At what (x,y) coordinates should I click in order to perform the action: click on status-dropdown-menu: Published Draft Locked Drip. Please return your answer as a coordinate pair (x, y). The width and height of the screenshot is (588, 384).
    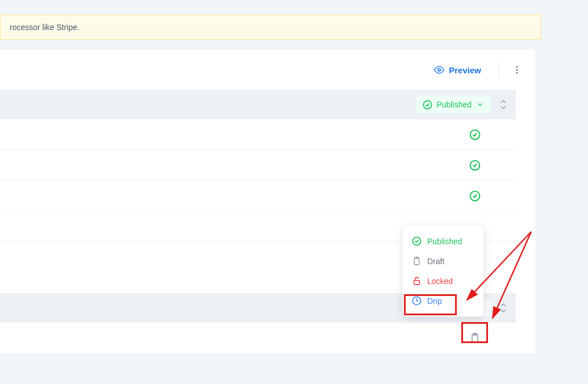
    Looking at the image, I should click on (443, 271).